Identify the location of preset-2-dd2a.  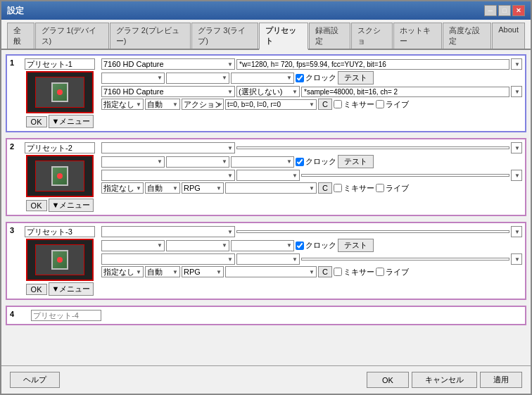
(133, 162).